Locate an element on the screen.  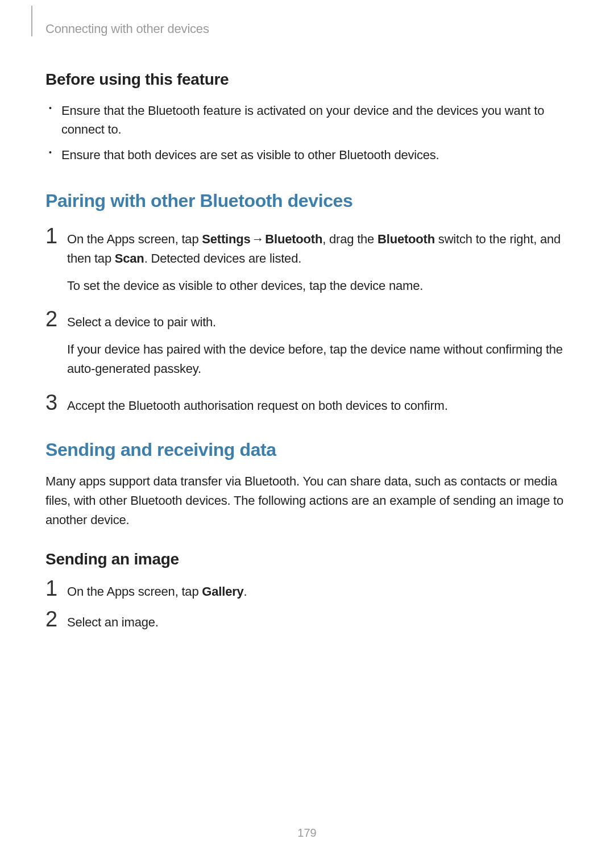
section-heading-pairing: Pairing with other Bluetooth devices is located at coordinates (307, 201).